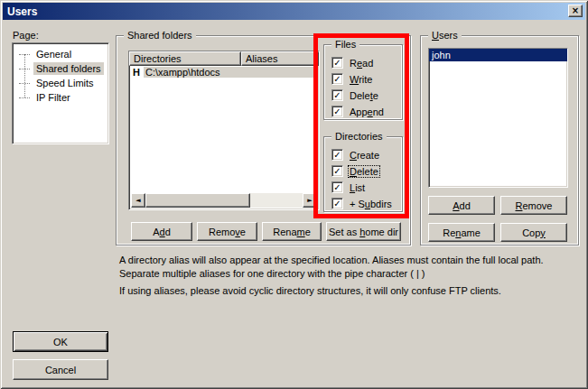 The width and height of the screenshot is (588, 389). What do you see at coordinates (575, 11) in the screenshot?
I see `close-button: ×` at bounding box center [575, 11].